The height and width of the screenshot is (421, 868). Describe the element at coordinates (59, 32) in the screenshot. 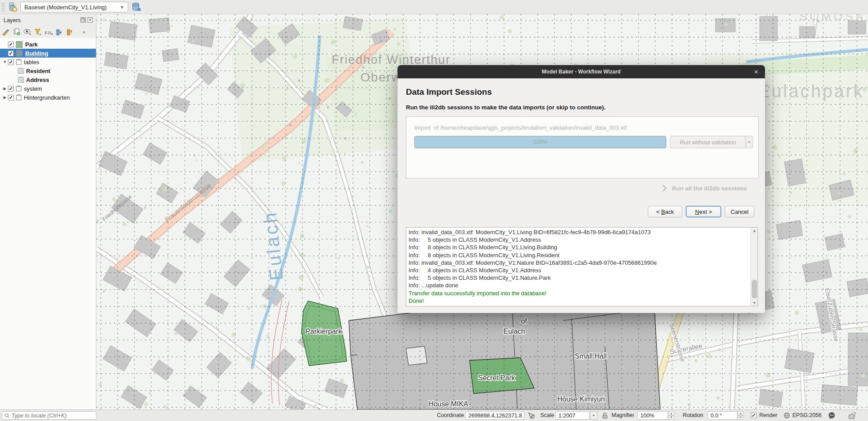

I see `expand-all-icon` at that location.